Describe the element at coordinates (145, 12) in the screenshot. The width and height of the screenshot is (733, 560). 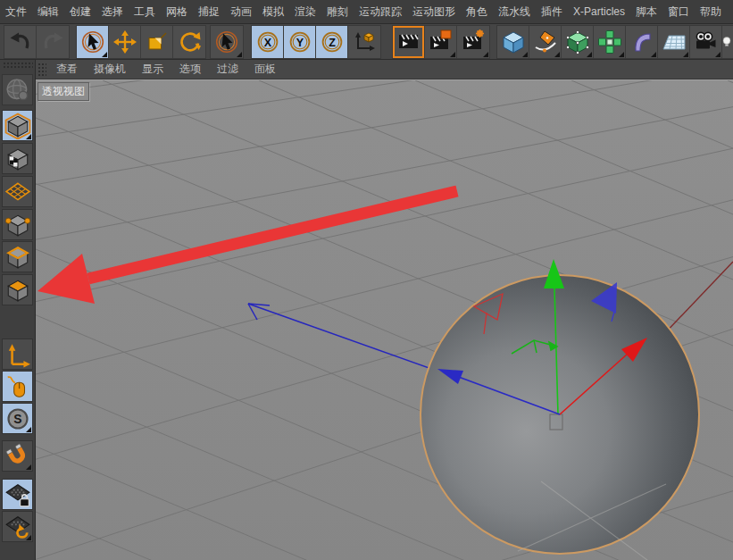
I see `menu-item-tools: 工具` at that location.